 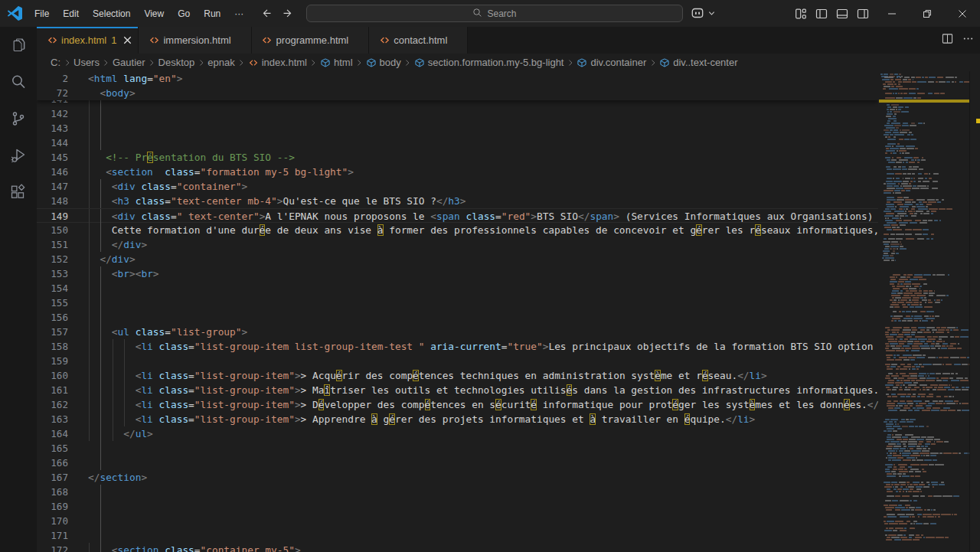 What do you see at coordinates (343, 63) in the screenshot?
I see `breadcrumb-label: html` at bounding box center [343, 63].